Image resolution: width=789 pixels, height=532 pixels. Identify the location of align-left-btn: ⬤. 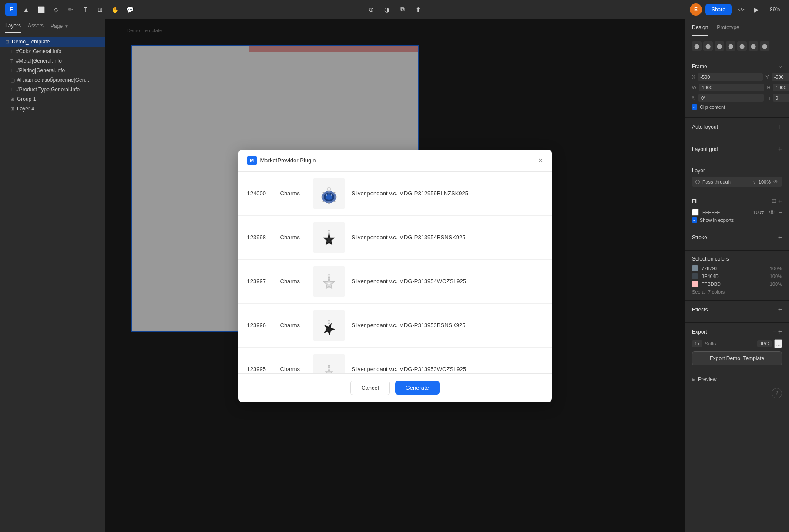
(697, 46).